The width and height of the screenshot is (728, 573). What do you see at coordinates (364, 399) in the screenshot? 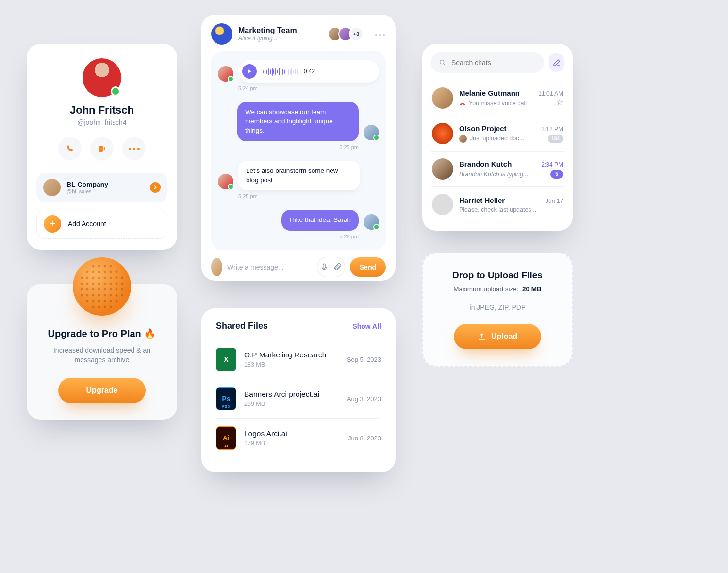
I see `file-date: Aug 3, 2023` at bounding box center [364, 399].